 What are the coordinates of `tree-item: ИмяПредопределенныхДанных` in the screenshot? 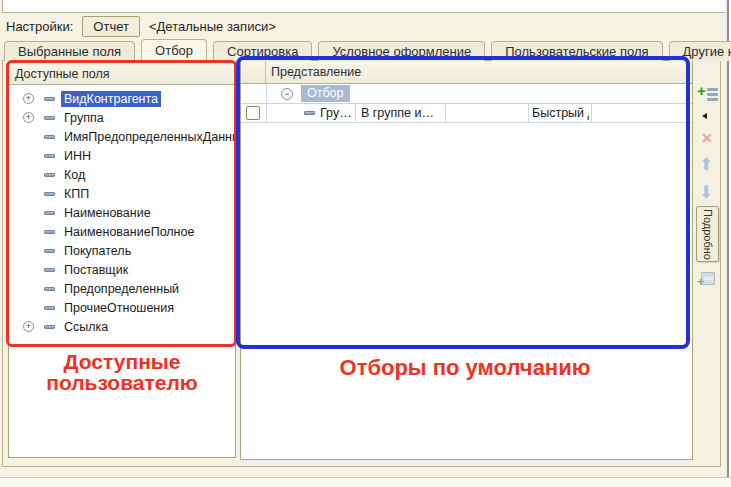 It's located at (122, 136).